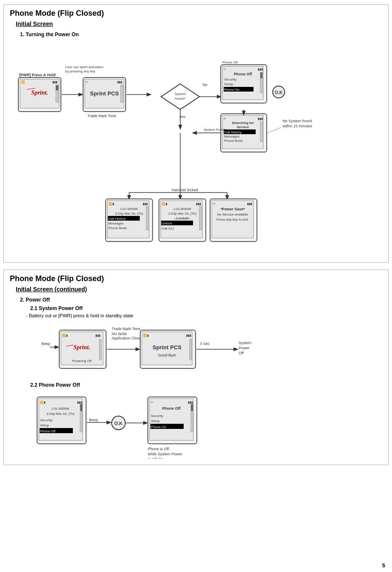 Image resolution: width=392 pixels, height=572 pixels. What do you see at coordinates (244, 348) in the screenshot?
I see `svg-text: Power` at bounding box center [244, 348].